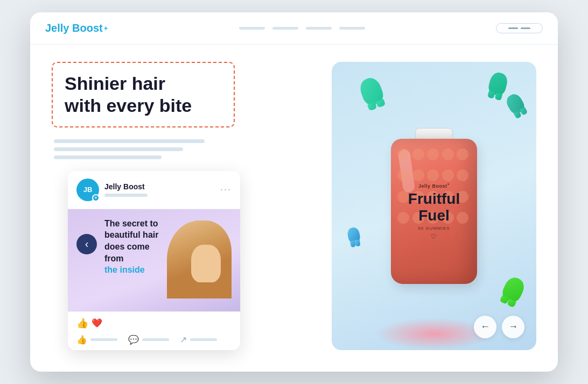 This screenshot has height=384, width=588. What do you see at coordinates (434, 186) in the screenshot?
I see `label-brand: Jelly Boost+` at bounding box center [434, 186].